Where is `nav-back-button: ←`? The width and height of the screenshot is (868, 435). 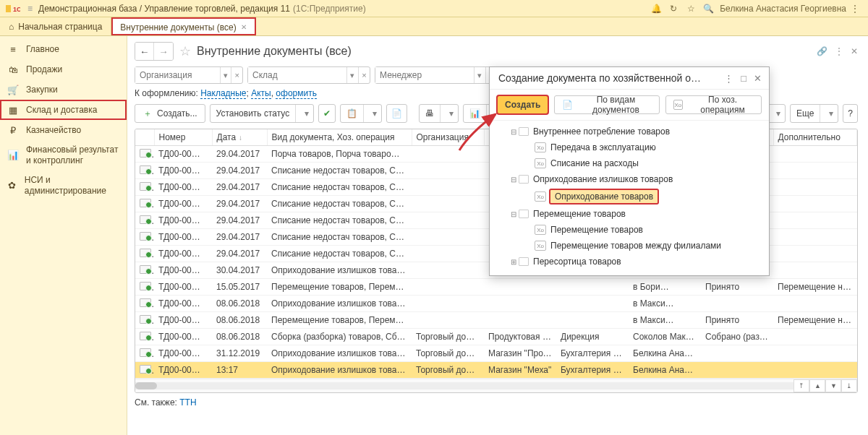 nav-back-button: ← is located at coordinates (145, 51).